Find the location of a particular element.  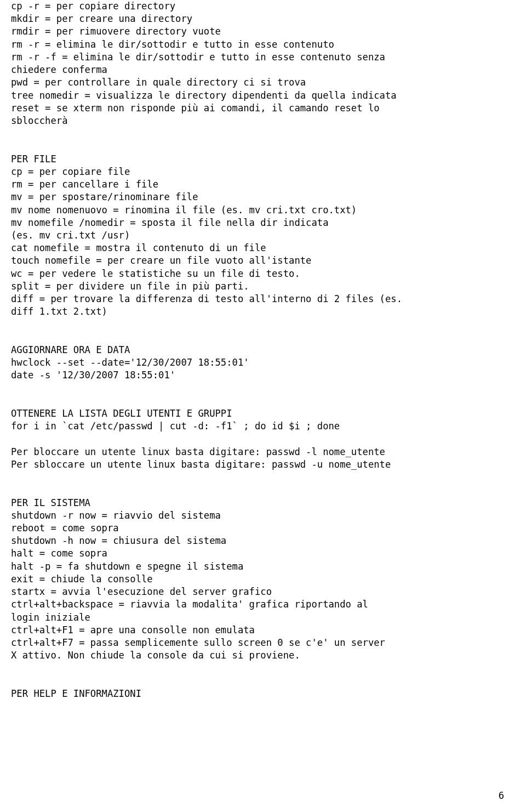

section-title-file: PER FILE is located at coordinates (34, 159).